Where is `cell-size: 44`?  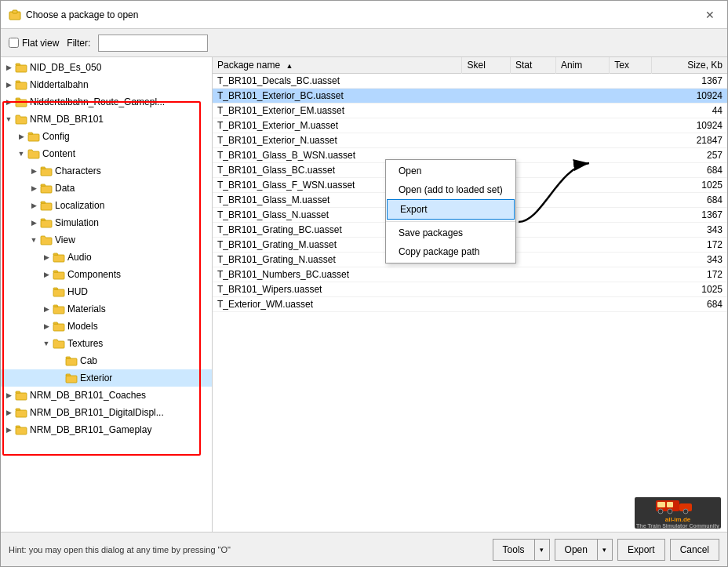 cell-size: 44 is located at coordinates (689, 111).